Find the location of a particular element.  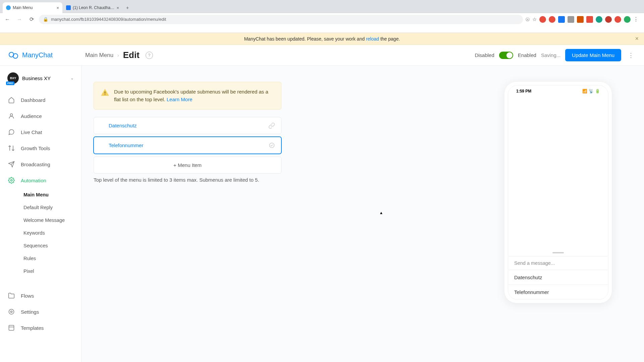

translate-icon: ⦾ is located at coordinates (528, 19).